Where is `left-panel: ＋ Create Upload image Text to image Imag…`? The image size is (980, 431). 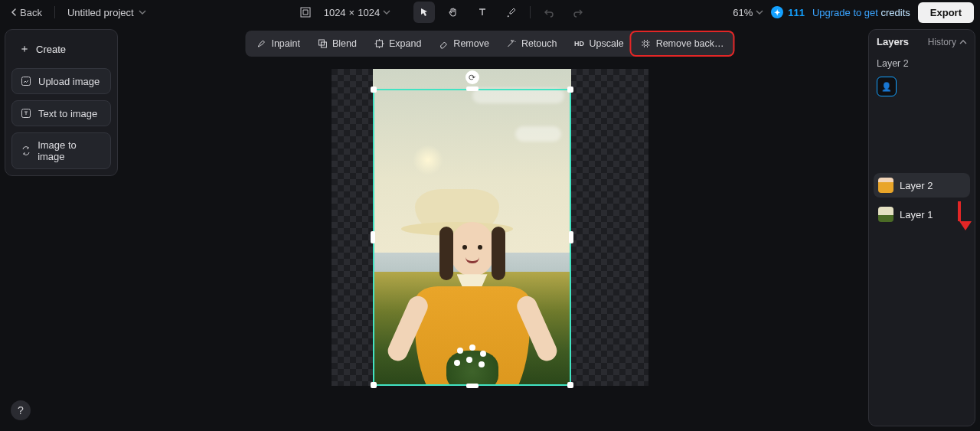
left-panel: ＋ Create Upload image Text to image Imag… is located at coordinates (61, 103).